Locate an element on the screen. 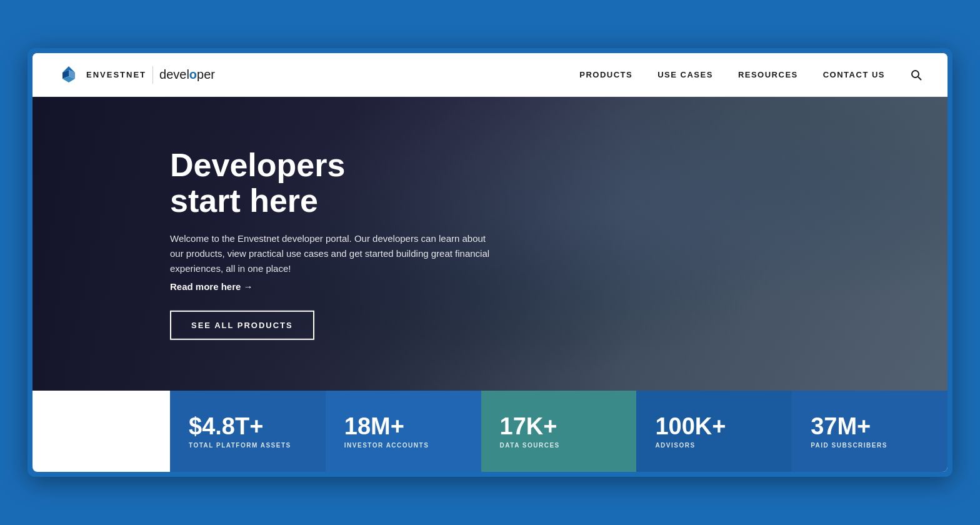  hero-description: Welcome to the Envestnet developer porta… is located at coordinates (332, 254).